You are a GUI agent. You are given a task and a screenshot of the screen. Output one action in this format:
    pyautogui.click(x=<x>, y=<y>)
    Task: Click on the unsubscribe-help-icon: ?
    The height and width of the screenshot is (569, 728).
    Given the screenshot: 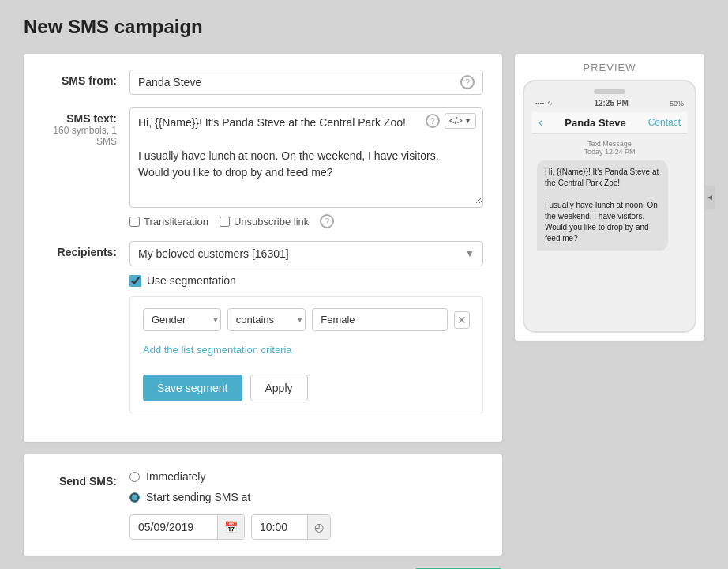 What is the action you would take?
    pyautogui.click(x=327, y=221)
    